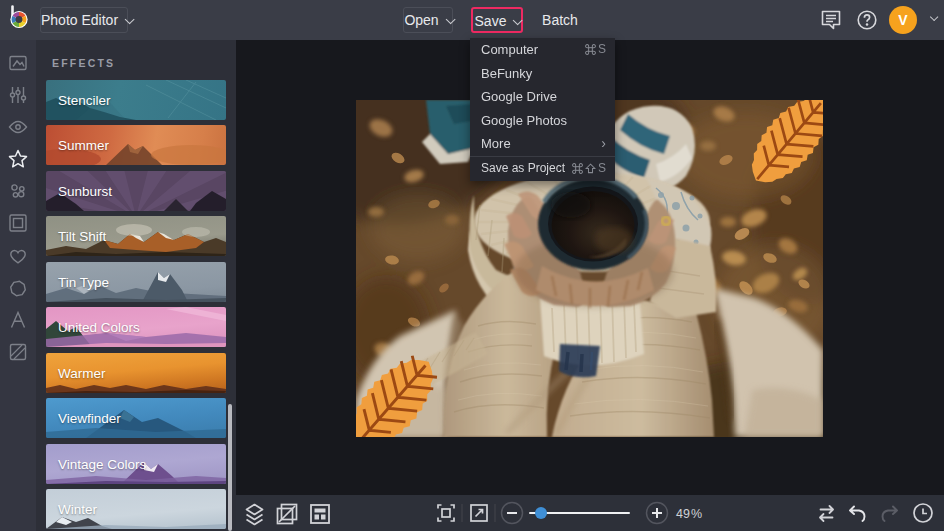 Image resolution: width=944 pixels, height=531 pixels. I want to click on svg-text: 49 %, so click(689, 514).